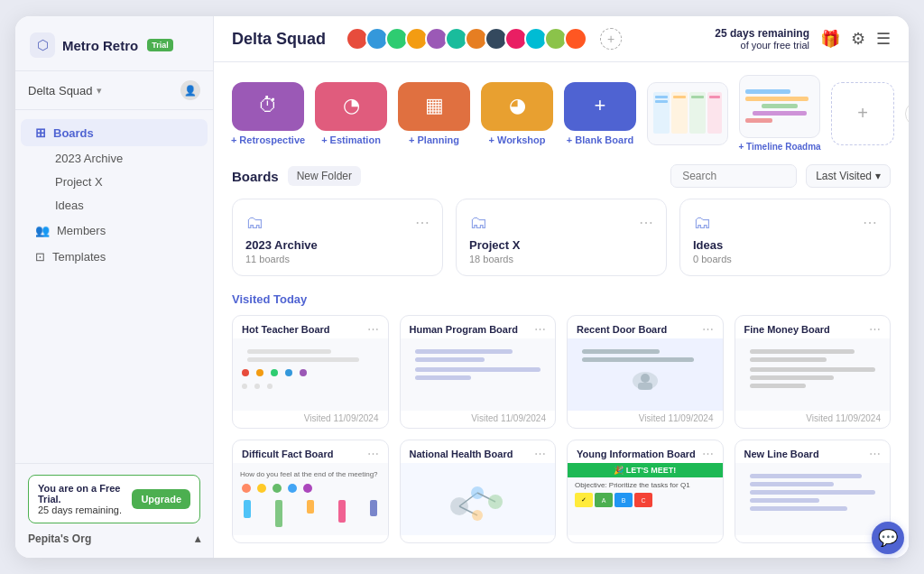  Describe the element at coordinates (351, 114) in the screenshot. I see `template-estimation: ◔ + Estimation` at that location.